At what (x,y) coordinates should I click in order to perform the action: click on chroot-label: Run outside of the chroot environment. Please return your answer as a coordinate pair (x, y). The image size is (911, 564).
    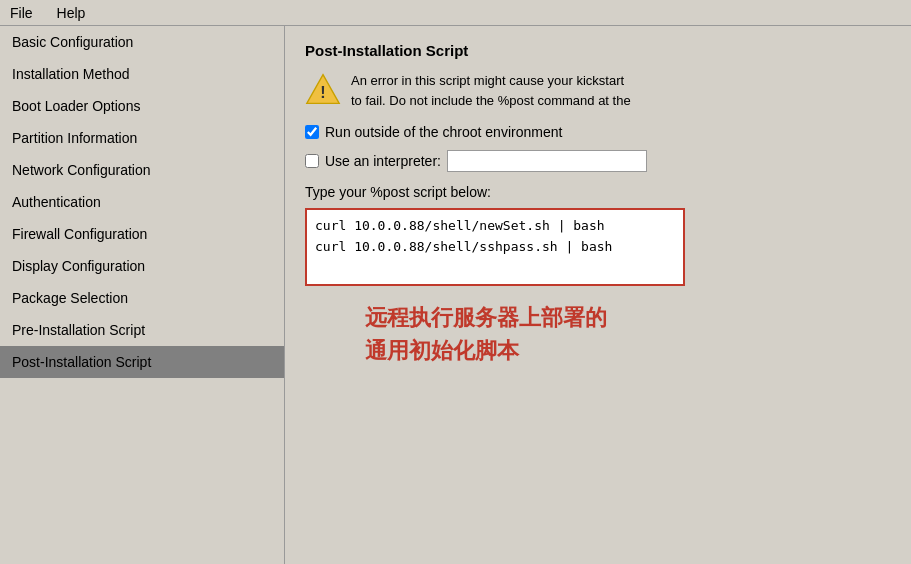
    Looking at the image, I should click on (444, 132).